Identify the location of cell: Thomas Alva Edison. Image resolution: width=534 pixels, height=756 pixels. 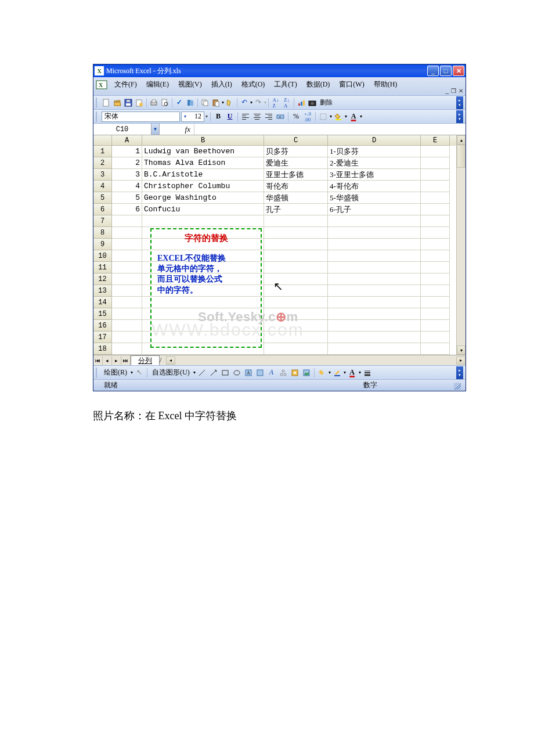
(203, 163).